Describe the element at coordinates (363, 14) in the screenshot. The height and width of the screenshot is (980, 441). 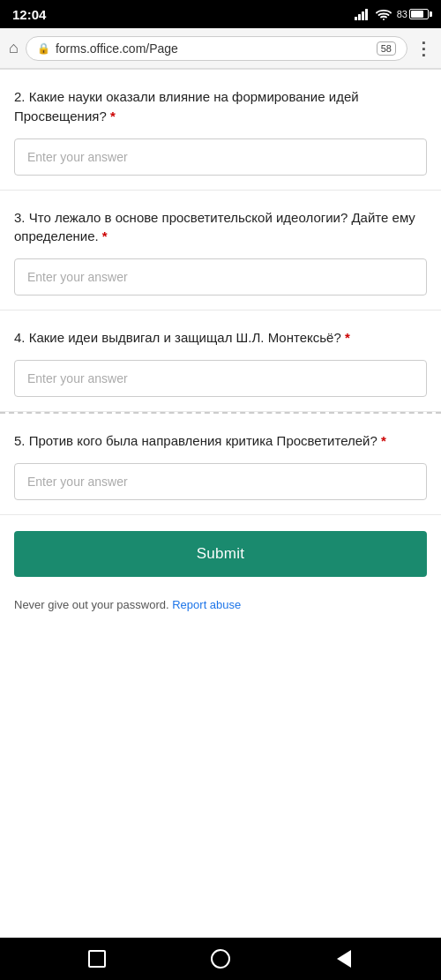
I see `signal-icon` at that location.